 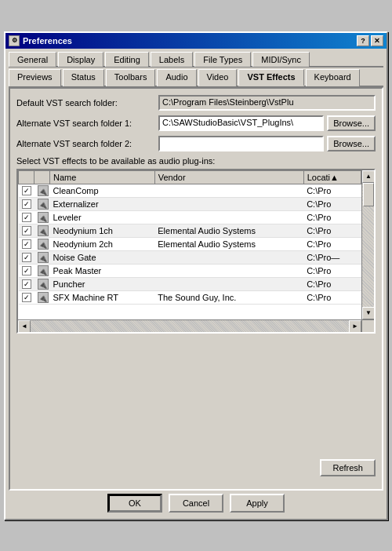 I want to click on tab-previews: Previews, so click(x=34, y=78).